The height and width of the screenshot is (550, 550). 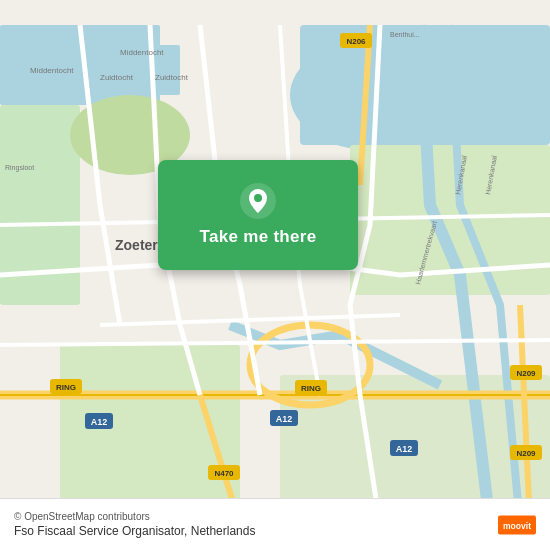 What do you see at coordinates (134, 516) in the screenshot?
I see `osm-attribution: © OpenStreetMap contributors` at bounding box center [134, 516].